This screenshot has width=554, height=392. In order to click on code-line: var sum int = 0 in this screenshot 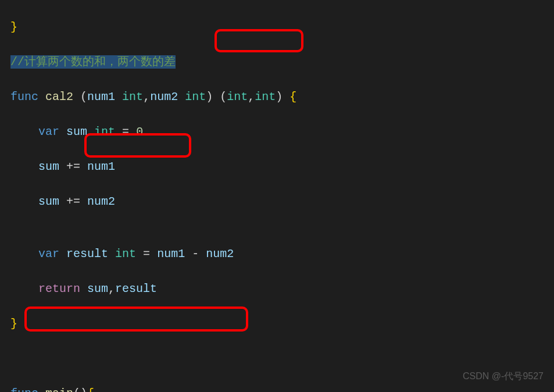, I will do `click(283, 132)`.